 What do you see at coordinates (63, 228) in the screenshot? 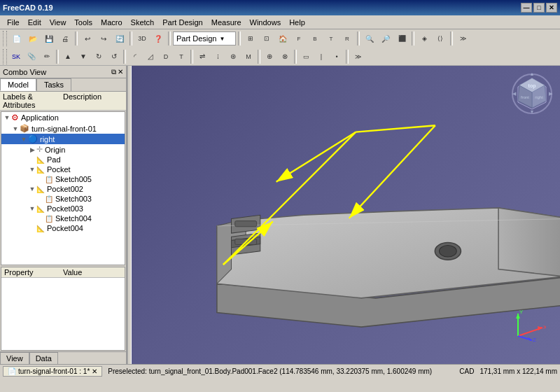
I see `tree-item-pocket004: 📐 Pocket004` at bounding box center [63, 228].